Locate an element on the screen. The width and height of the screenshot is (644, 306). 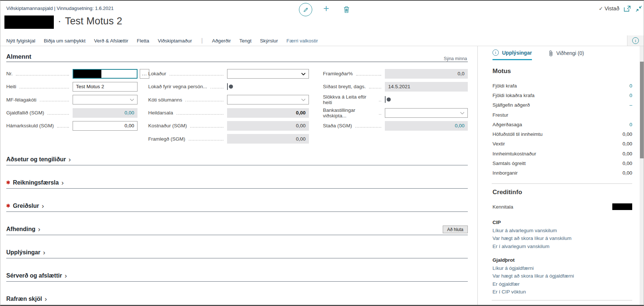
lokadur-select is located at coordinates (268, 74).